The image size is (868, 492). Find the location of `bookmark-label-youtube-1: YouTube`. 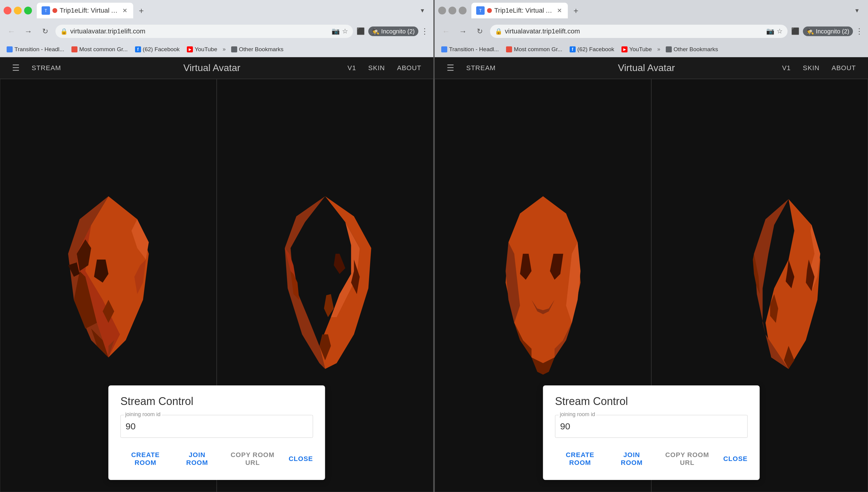

bookmark-label-youtube-1: YouTube is located at coordinates (206, 49).